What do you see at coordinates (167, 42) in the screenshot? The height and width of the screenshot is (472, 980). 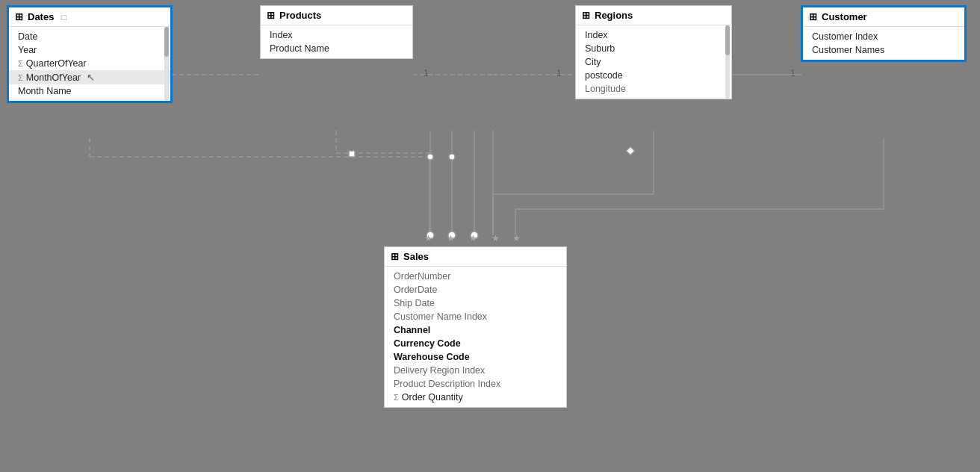 I see `dates-scrollbar-thumb` at bounding box center [167, 42].